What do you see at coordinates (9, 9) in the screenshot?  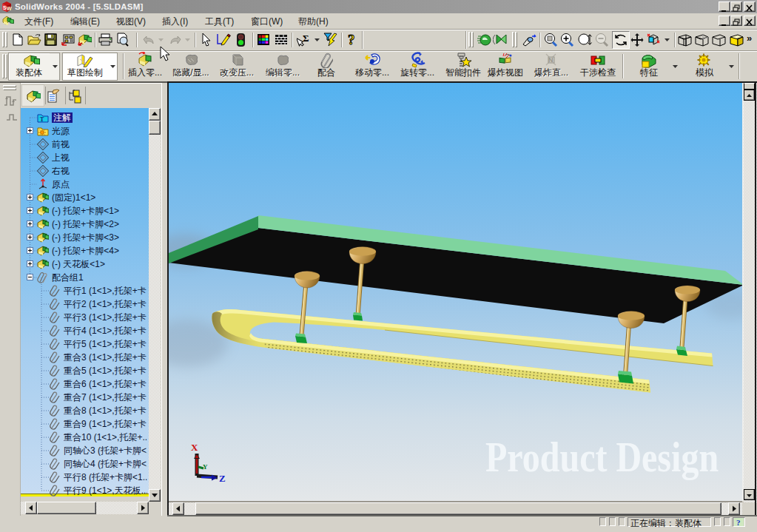 I see `svg-text: W` at bounding box center [9, 9].